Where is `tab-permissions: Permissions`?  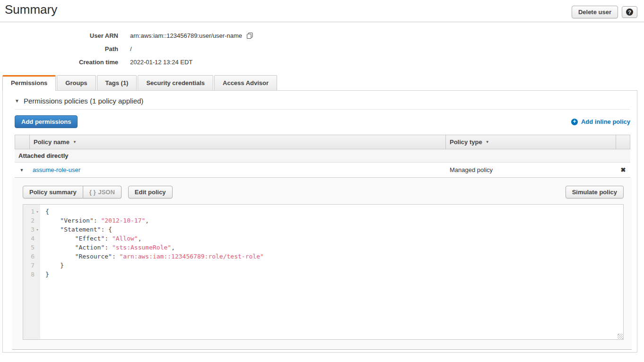 tab-permissions: Permissions is located at coordinates (29, 83).